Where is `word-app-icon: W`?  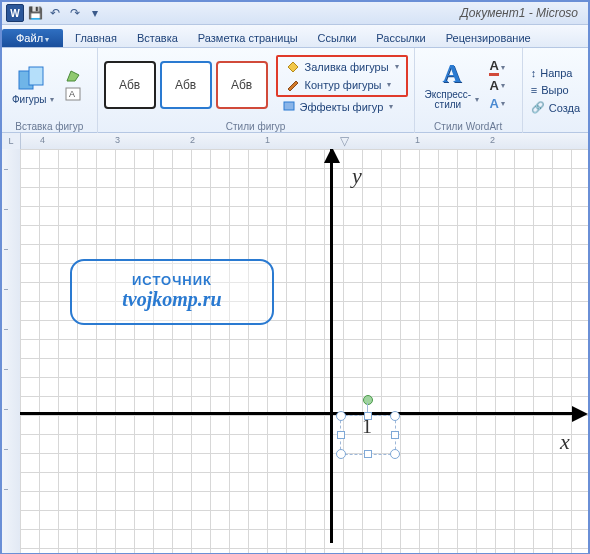 word-app-icon: W is located at coordinates (15, 13).